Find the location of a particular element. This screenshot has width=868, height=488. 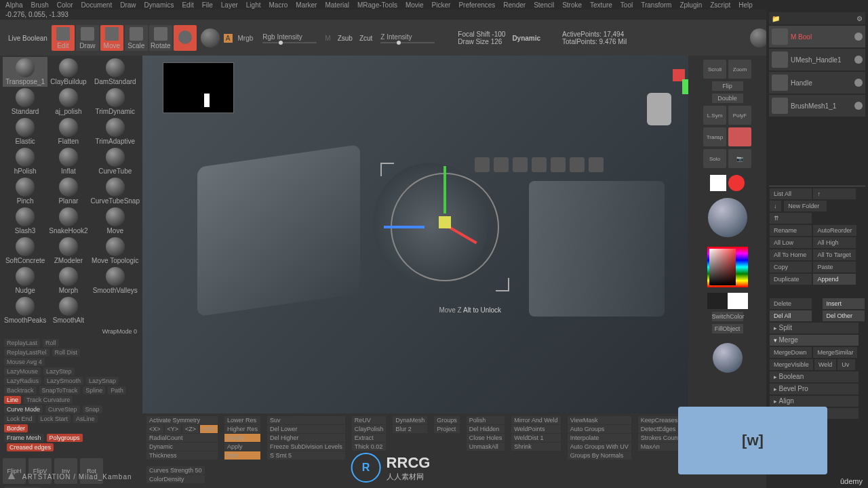

higher-res: Higher Res is located at coordinates (243, 429).